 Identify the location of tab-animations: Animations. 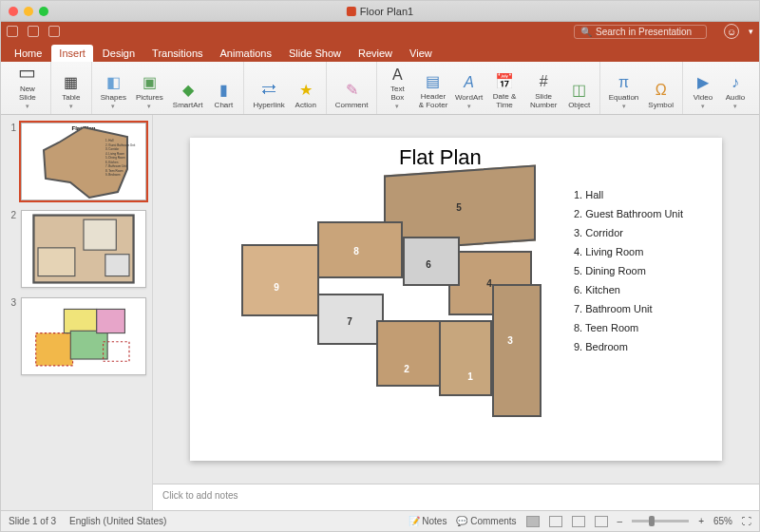
(246, 53).